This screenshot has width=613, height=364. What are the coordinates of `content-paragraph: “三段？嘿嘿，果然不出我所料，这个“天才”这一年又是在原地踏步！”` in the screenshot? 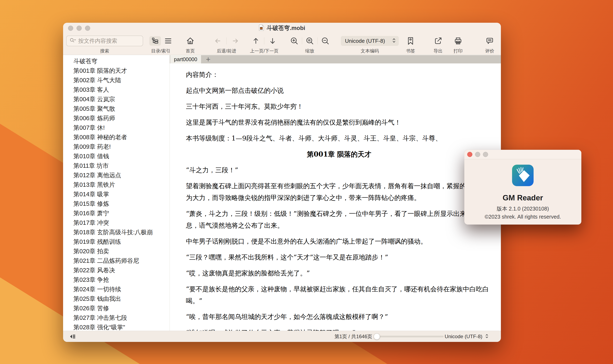 It's located at (339, 257).